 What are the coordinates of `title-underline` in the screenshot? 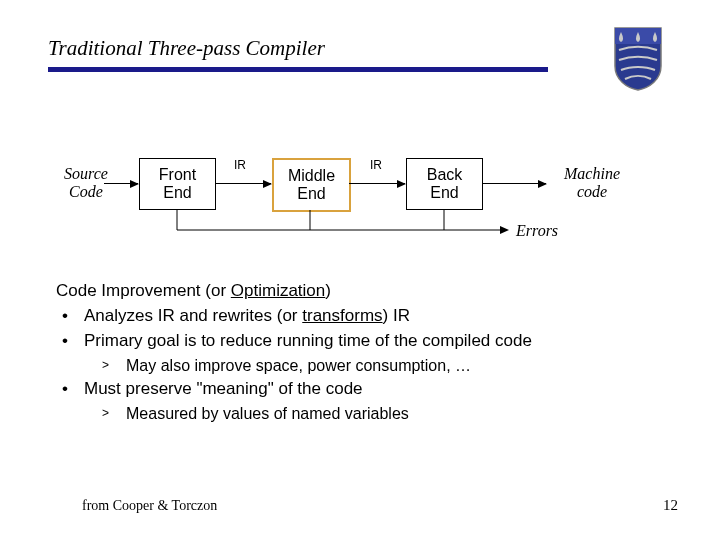 It's located at (298, 70).